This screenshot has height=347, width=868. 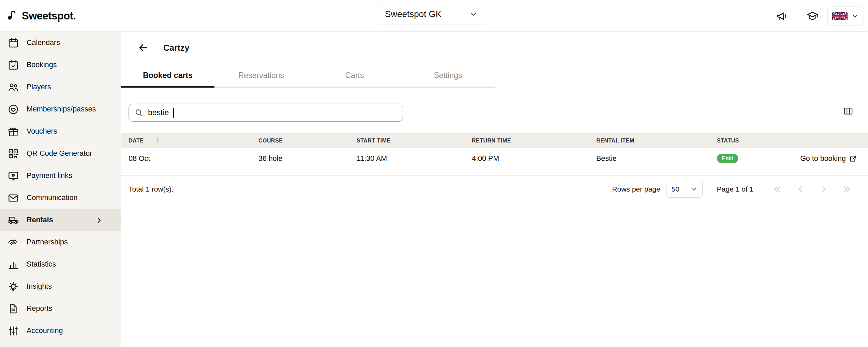 I want to click on double-chevron-right-icon, so click(x=847, y=189).